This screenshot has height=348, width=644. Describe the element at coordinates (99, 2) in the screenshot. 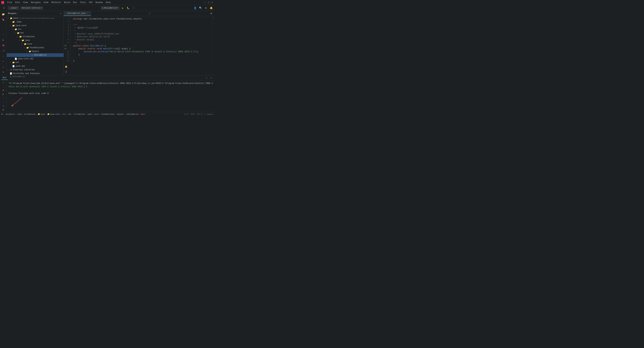

I see `menu-window: Window` at that location.